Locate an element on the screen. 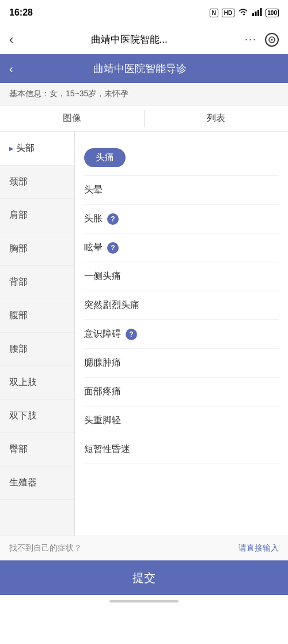  body-part-shoulder: 肩部 is located at coordinates (37, 216).